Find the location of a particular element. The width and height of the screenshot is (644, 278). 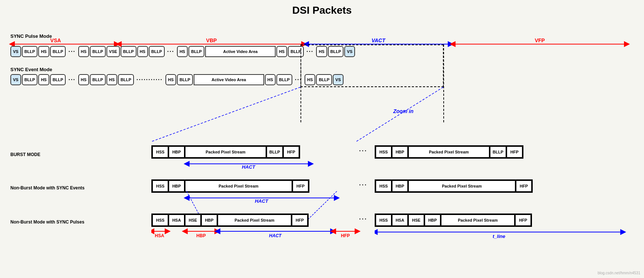

active-video-area2: Active Video Area is located at coordinates (229, 80).